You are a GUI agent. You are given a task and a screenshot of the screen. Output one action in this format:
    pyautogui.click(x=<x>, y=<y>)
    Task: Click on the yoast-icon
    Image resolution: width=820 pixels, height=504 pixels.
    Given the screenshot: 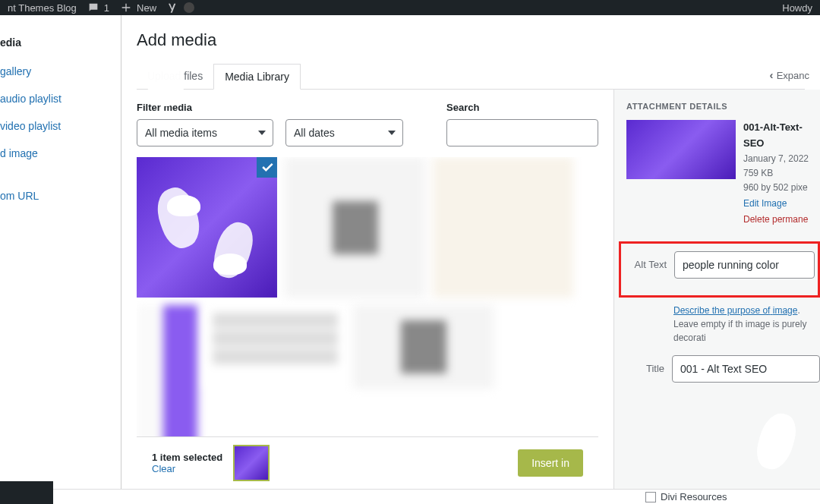 What is the action you would take?
    pyautogui.click(x=173, y=8)
    